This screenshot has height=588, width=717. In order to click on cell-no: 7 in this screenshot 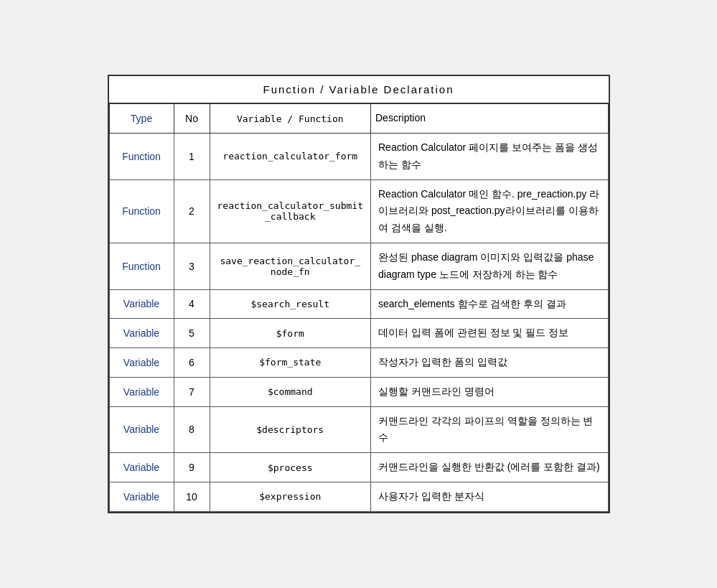, I will do `click(192, 392)`.